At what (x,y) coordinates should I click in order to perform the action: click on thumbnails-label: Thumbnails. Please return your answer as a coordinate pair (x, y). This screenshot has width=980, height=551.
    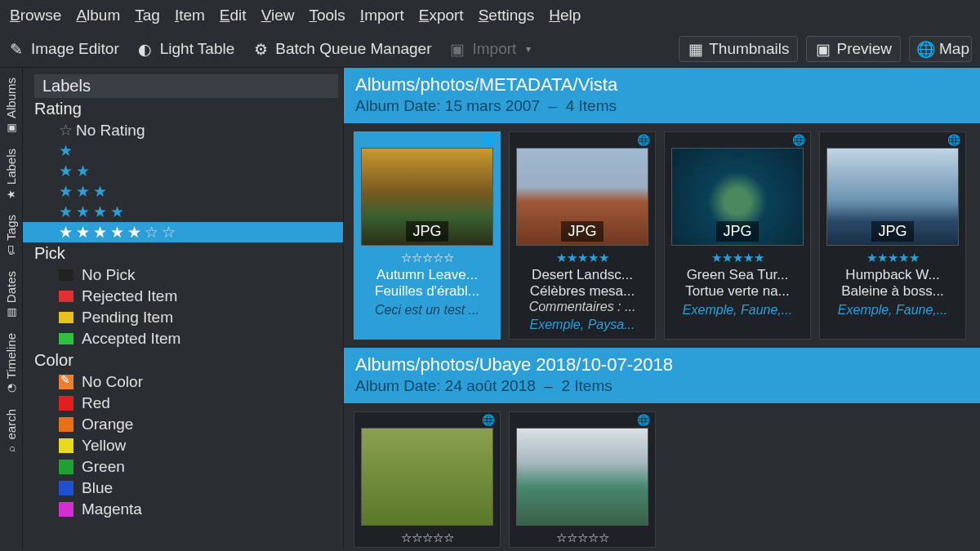
    Looking at the image, I should click on (749, 49).